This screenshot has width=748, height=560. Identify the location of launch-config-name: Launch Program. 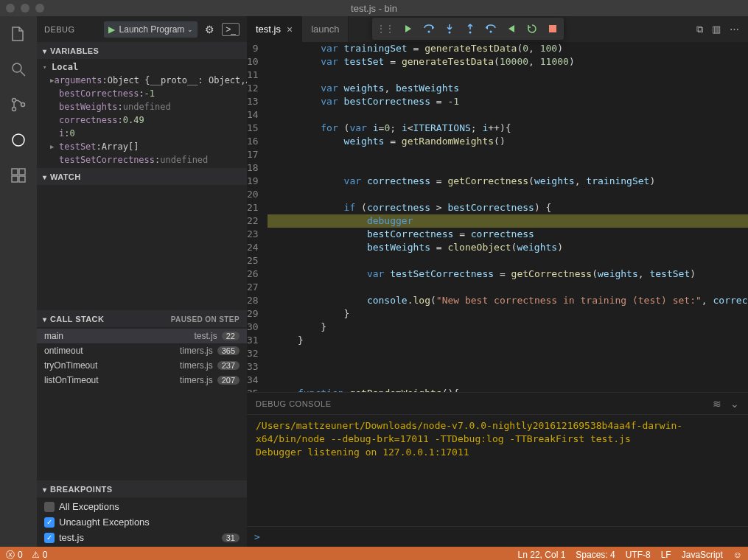
(153, 29).